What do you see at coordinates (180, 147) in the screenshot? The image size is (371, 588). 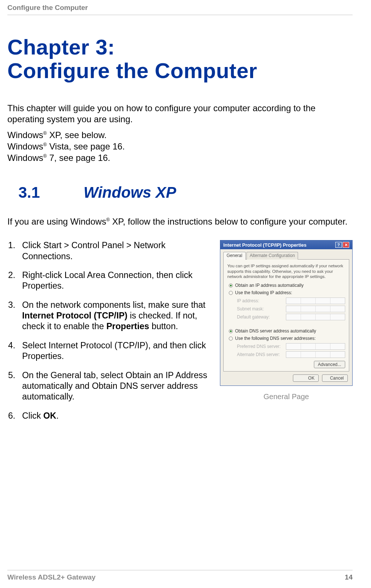 I see `os-line-vista: Windows® Vista, see page 16.` at bounding box center [180, 147].